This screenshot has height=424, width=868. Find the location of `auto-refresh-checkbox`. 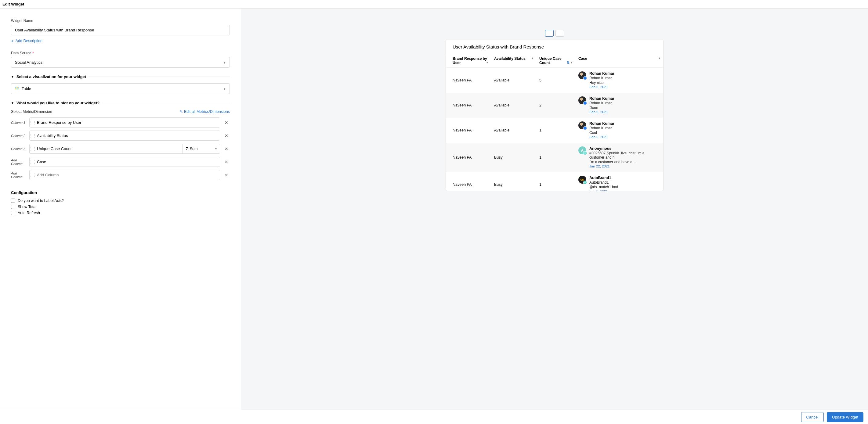

auto-refresh-checkbox is located at coordinates (13, 213).